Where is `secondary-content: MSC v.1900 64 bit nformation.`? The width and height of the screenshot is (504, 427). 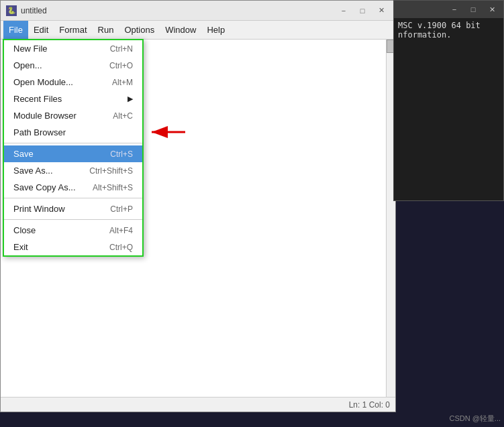
secondary-content: MSC v.1900 64 bit nformation. is located at coordinates (448, 109).